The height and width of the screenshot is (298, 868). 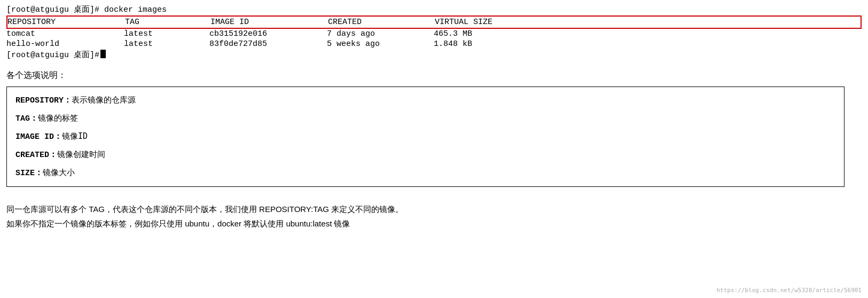 I want to click on cell-created-0: 7 days ago, so click(x=380, y=34).